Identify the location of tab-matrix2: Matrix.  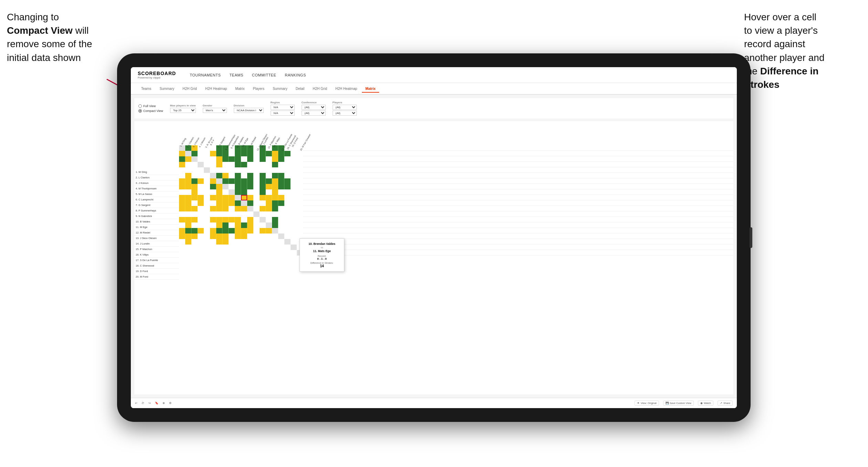
(370, 89).